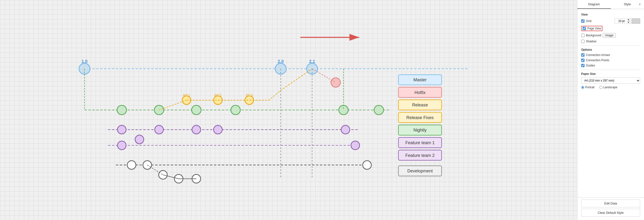 Image resolution: width=644 pixels, height=220 pixels. I want to click on connection-arrows-label: Connection Arrows, so click(598, 55).